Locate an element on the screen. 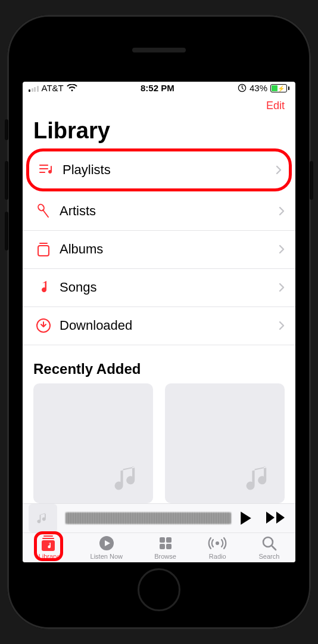 This screenshot has width=318, height=644. library-item-downloaded: Downloaded is located at coordinates (159, 326).